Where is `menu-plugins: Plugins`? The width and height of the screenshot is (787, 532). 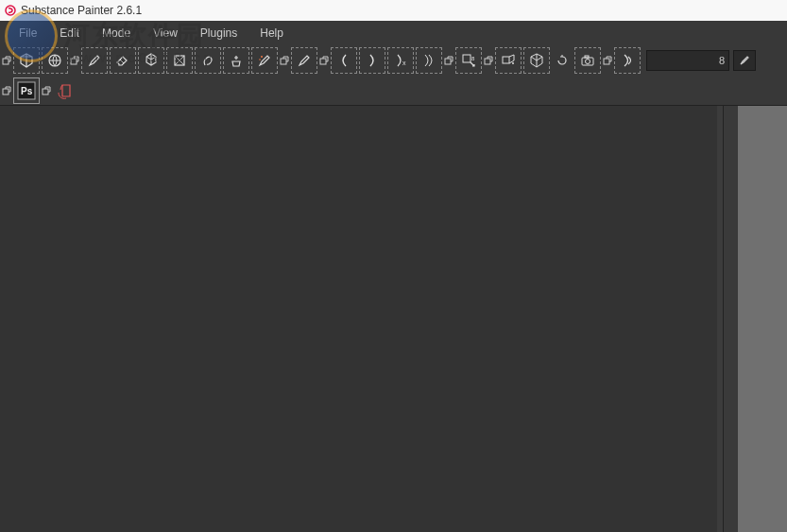 menu-plugins: Plugins is located at coordinates (219, 33).